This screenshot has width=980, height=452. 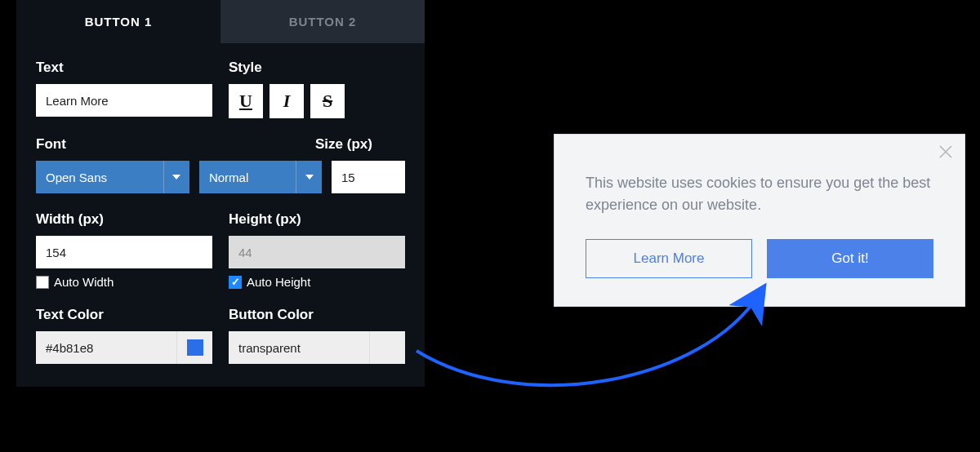 I want to click on auto-height-label: Auto Height, so click(x=278, y=282).